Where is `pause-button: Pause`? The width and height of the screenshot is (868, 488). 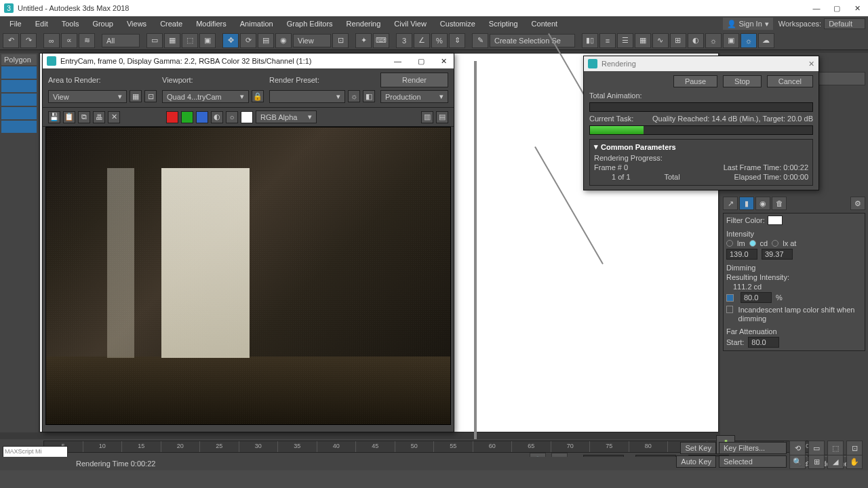 pause-button: Pause is located at coordinates (696, 81).